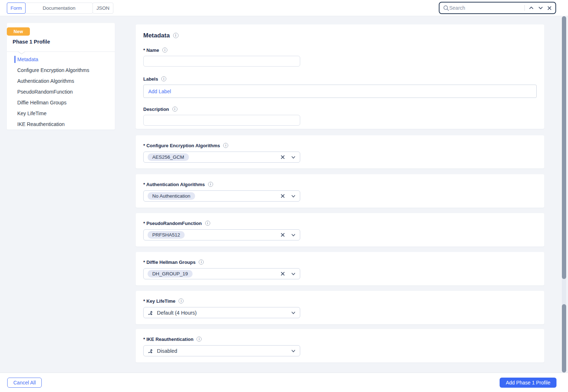  Describe the element at coordinates (150, 79) in the screenshot. I see `labels-label: Labels` at that location.